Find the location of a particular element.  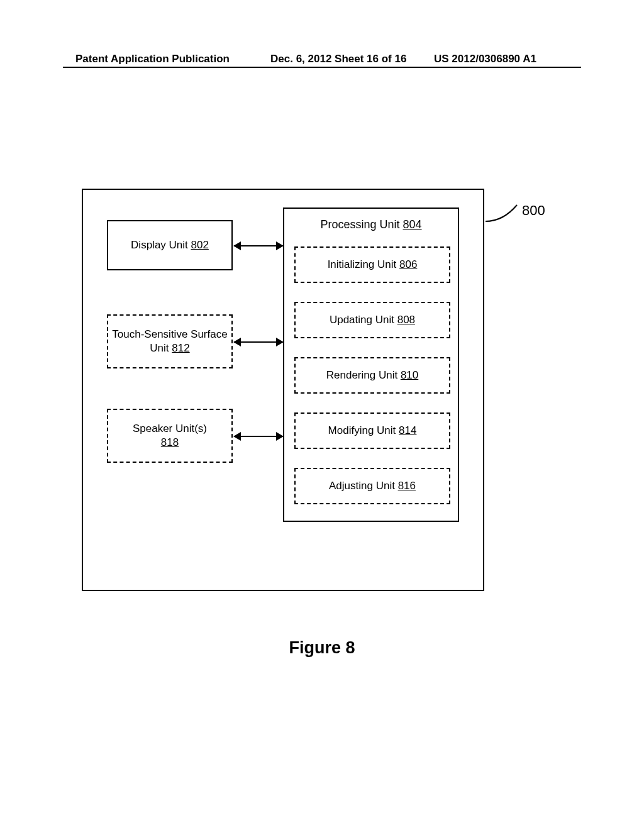

rendering-unit-label: Rendering Unit 810 is located at coordinates (372, 375).